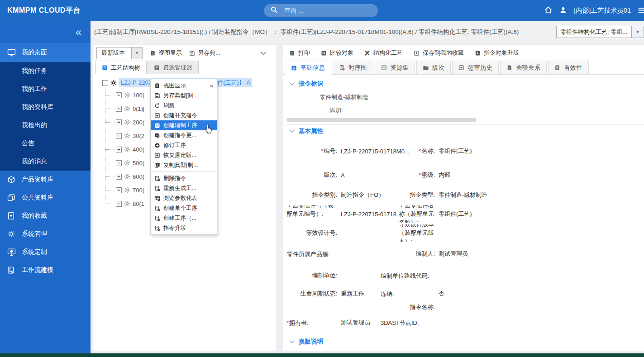 This screenshot has height=357, width=644. What do you see at coordinates (34, 234) in the screenshot?
I see `sidebar-item-label: 系统管理` at bounding box center [34, 234].